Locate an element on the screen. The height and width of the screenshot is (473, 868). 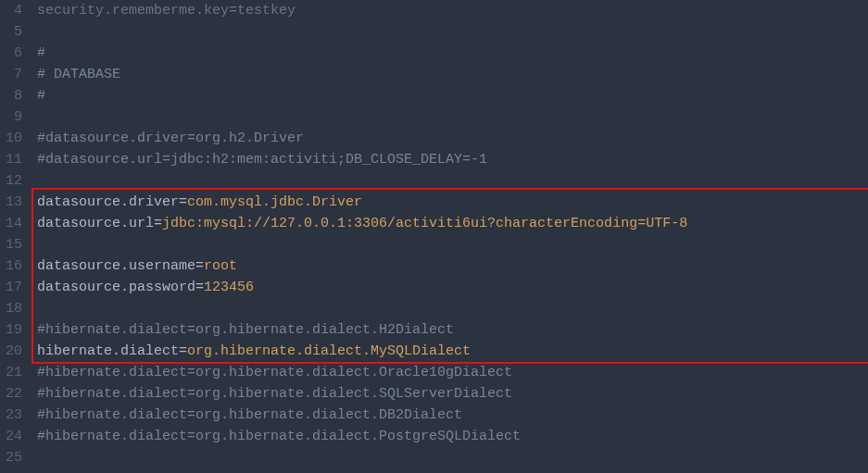
line-number-gutter: 45678910111213141516171819202122232425 is located at coordinates (16, 237).